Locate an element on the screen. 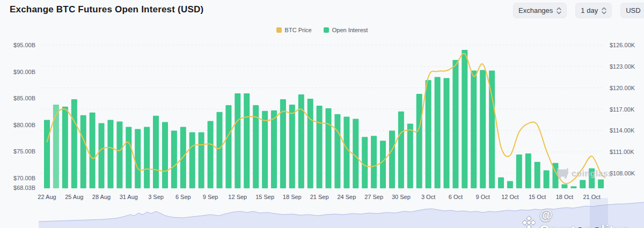  x-axis-label: 3 Oct is located at coordinates (428, 197).